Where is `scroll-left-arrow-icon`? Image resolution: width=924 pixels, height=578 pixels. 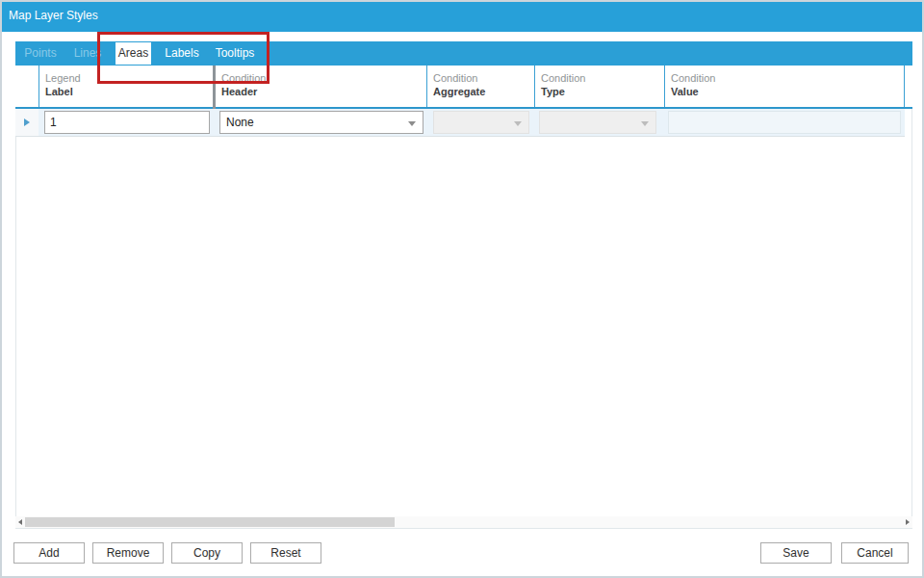
scroll-left-arrow-icon is located at coordinates (20, 522).